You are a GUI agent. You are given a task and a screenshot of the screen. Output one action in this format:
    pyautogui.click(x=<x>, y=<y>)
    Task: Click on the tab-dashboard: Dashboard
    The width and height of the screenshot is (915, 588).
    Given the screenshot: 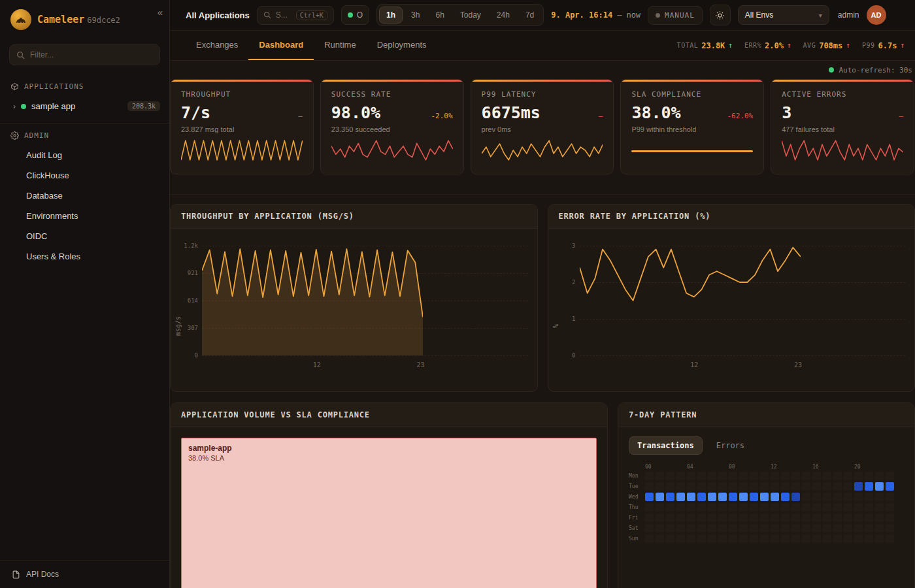 What is the action you would take?
    pyautogui.click(x=281, y=46)
    